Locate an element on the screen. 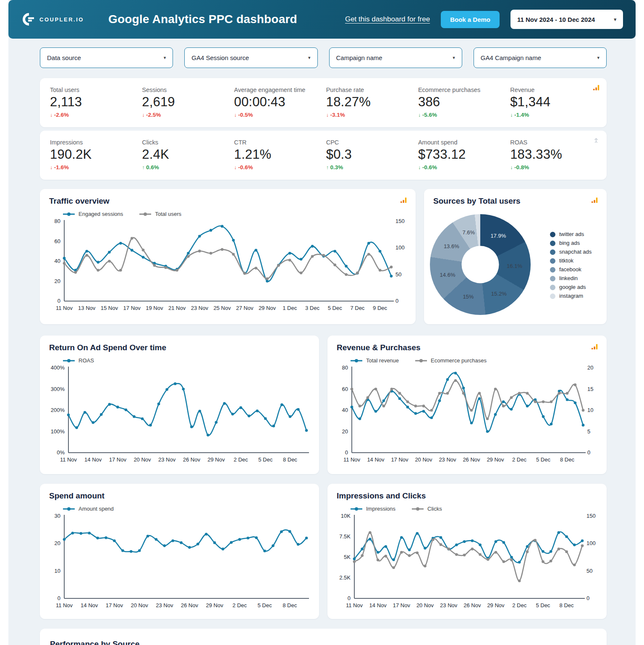 The width and height of the screenshot is (644, 645). legend-label: Total revenue is located at coordinates (382, 360).